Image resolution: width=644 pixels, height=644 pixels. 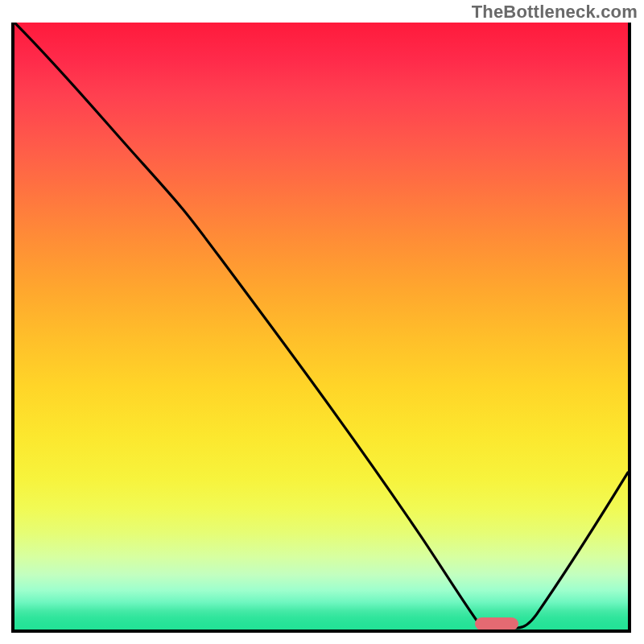 I want to click on watermark-text: TheBottleneck.com, so click(x=555, y=12).